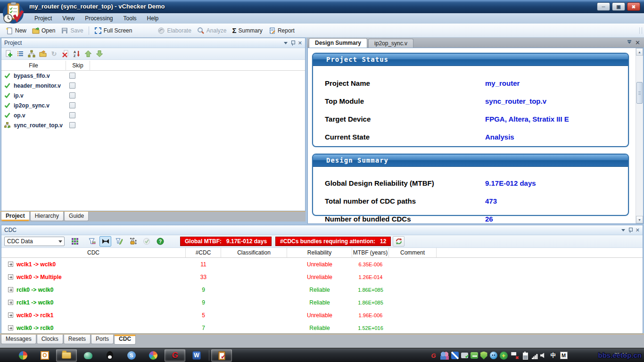  I want to click on column-header-cdc: CDC, so click(93, 253).